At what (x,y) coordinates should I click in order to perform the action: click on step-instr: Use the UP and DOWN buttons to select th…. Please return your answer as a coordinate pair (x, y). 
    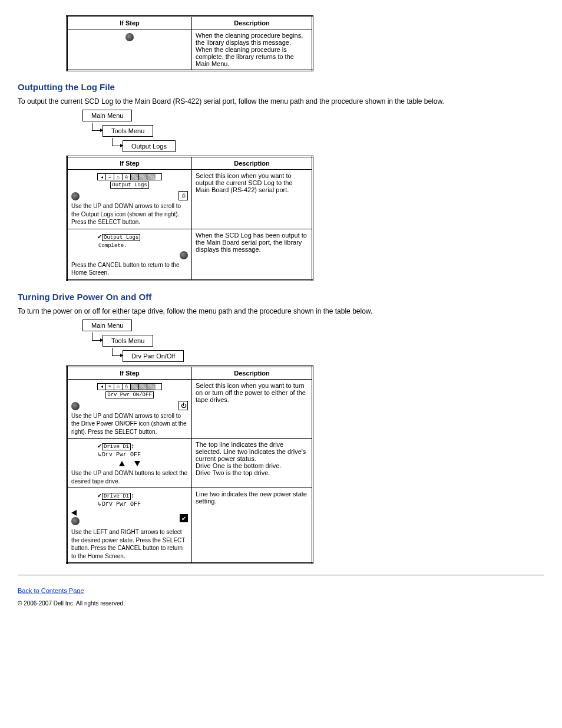
    Looking at the image, I should click on (130, 477).